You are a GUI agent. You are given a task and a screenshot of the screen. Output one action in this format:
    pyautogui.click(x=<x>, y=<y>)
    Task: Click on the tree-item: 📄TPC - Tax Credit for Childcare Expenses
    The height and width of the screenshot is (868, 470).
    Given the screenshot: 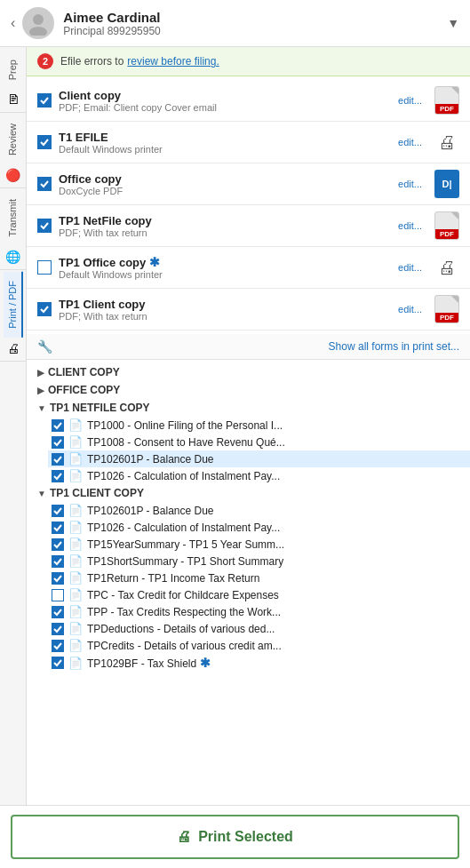 What is the action you would take?
    pyautogui.click(x=259, y=595)
    